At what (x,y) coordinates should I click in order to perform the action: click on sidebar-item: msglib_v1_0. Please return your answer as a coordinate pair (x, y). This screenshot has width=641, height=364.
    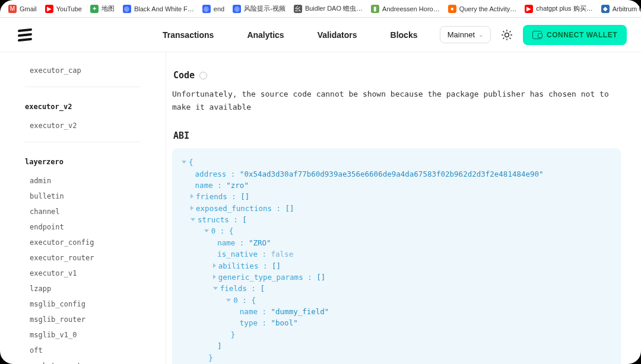
    Looking at the image, I should click on (83, 335).